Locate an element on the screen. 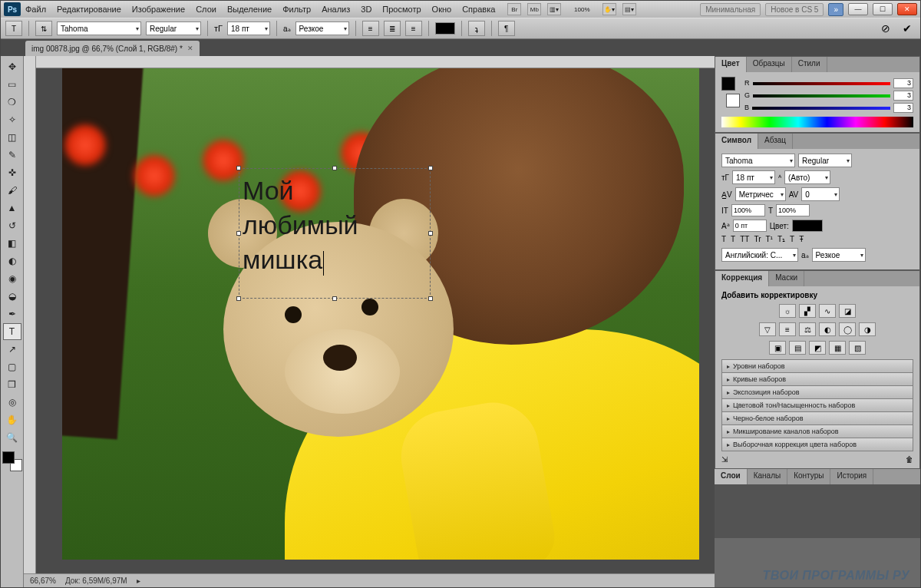 This screenshot has height=588, width=921. doc-size-label: Док: 6,59M/6,97M is located at coordinates (97, 580).